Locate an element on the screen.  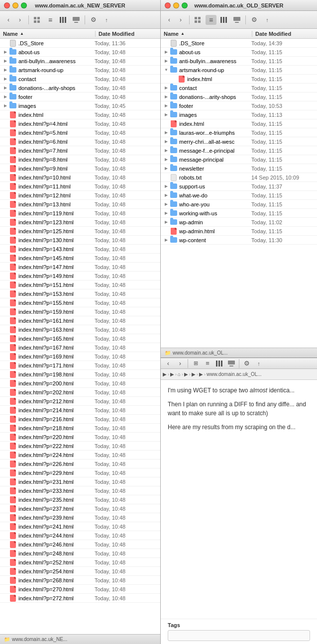
file-row: index.html?p=272.htmlToday, 10:48 is located at coordinates (80, 598).